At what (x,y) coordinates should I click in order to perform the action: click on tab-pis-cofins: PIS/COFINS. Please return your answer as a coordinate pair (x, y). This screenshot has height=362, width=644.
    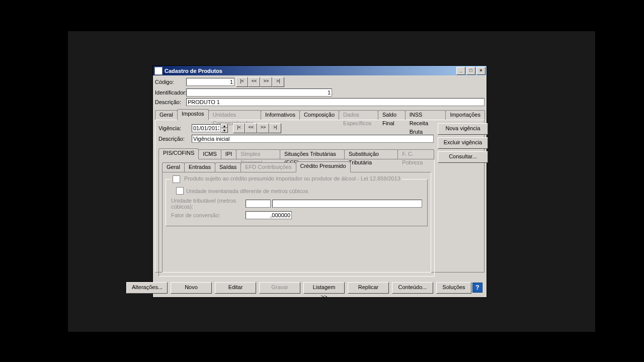
    Looking at the image, I should click on (179, 154).